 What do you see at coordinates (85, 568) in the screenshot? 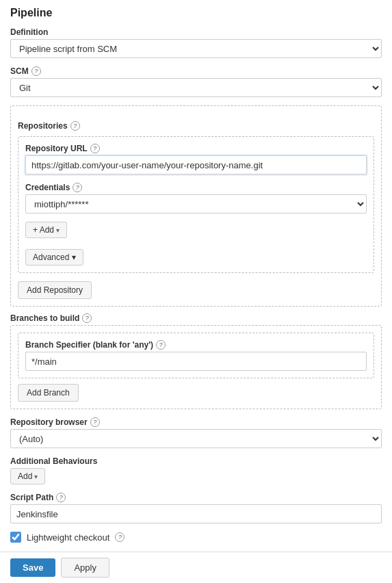
I see `apply-button: Apply` at bounding box center [85, 568].